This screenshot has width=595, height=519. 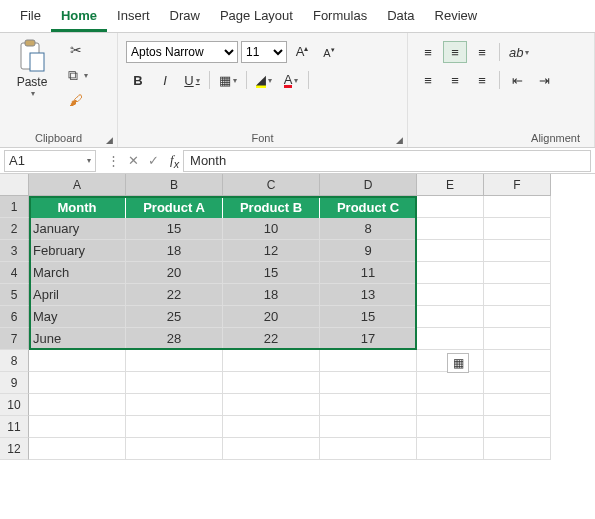 What do you see at coordinates (458, 363) in the screenshot?
I see `quick-analysis-button: ▦` at bounding box center [458, 363].